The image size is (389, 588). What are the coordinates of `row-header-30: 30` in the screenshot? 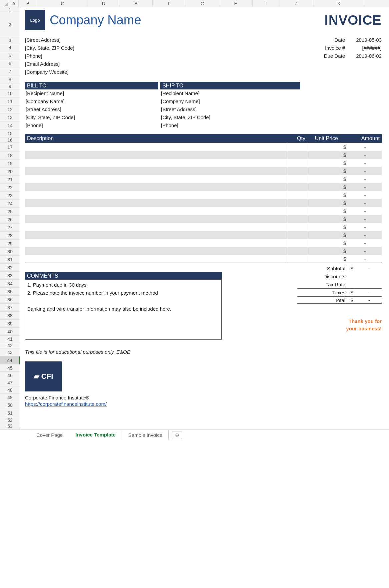 It's located at (10, 252).